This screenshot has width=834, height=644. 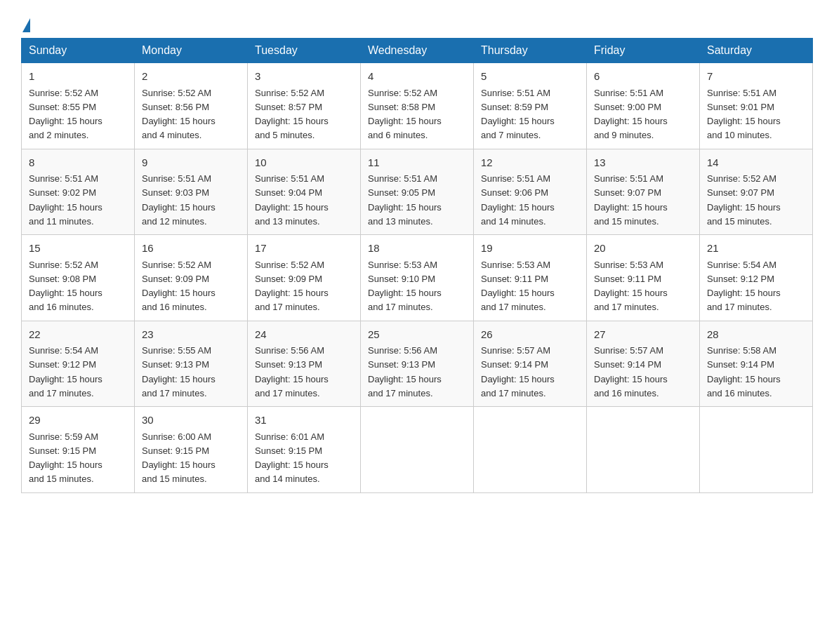 What do you see at coordinates (417, 363) in the screenshot?
I see `calendar-cell: 25 Sunrise: 5:56 AMSunset: 9:13 PMDaylig…` at bounding box center [417, 363].